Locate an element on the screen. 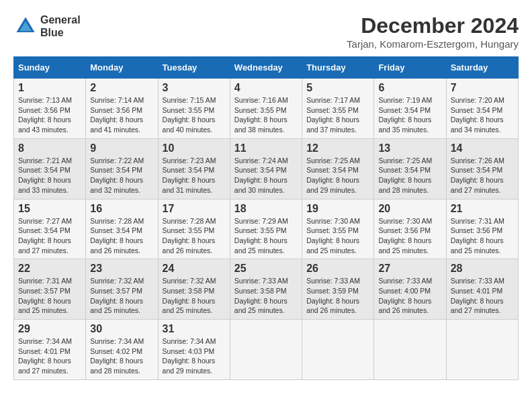 This screenshot has height=411, width=532. day-cell: 1Sunrise: 7:13 AMSunset: 3:56 PMDaylight… is located at coordinates (50, 109).